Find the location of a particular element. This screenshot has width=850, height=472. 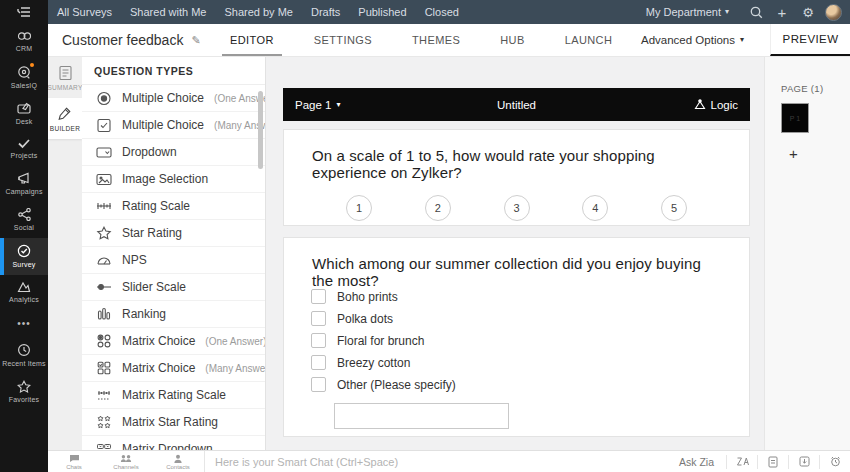

sidebar-item-analytics: Analytics is located at coordinates (24, 292).